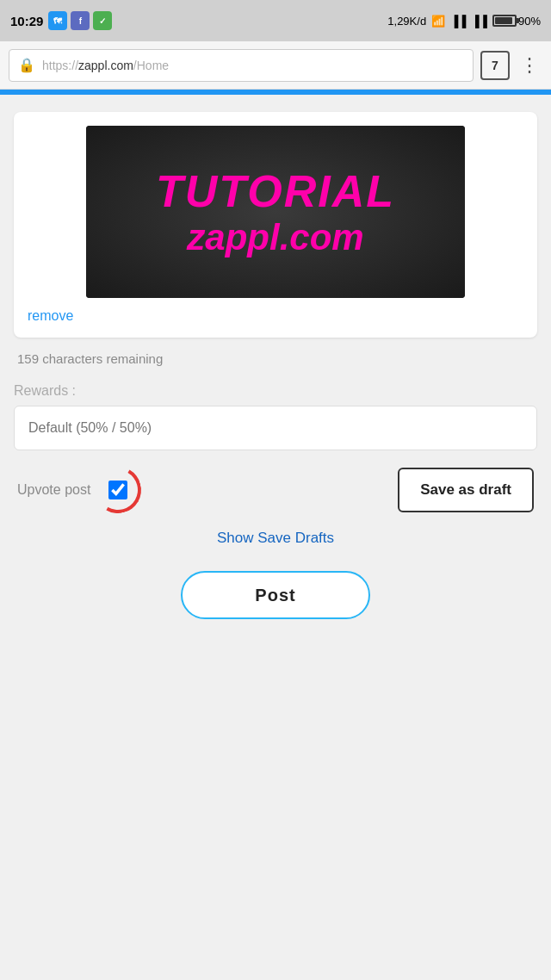 This screenshot has height=980, width=551. Describe the element at coordinates (480, 21) in the screenshot. I see `signal-icon-2: ▐▐` at that location.